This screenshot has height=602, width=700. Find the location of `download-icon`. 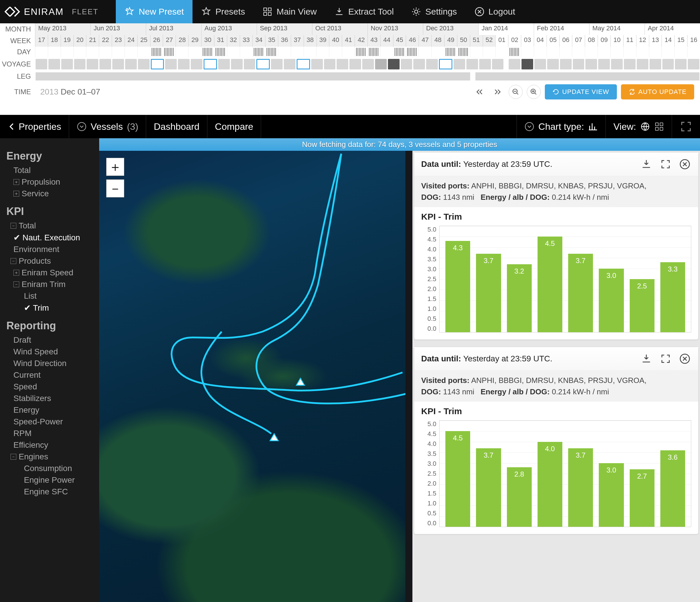

download-icon is located at coordinates (646, 164).